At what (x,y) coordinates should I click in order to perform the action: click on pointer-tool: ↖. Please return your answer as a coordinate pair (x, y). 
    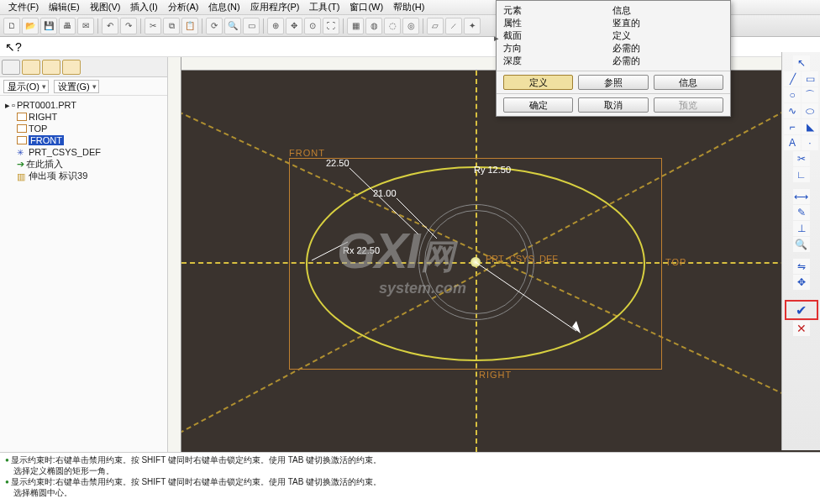
    Looking at the image, I should click on (802, 63).